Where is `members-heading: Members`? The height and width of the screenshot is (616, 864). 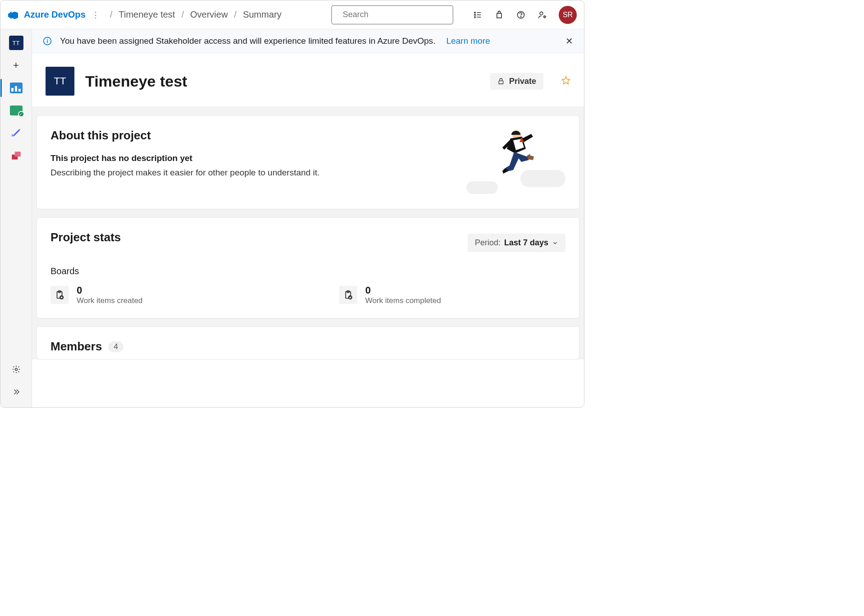
members-heading: Members is located at coordinates (76, 346).